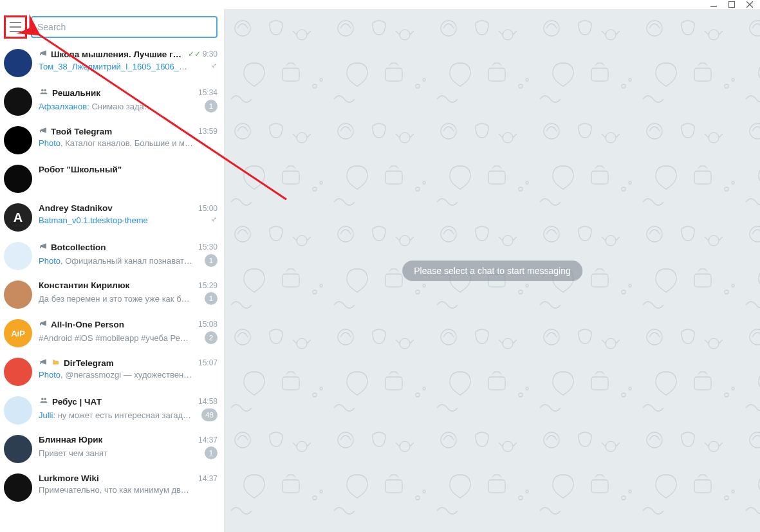 The image size is (760, 532). I want to click on chat-item: AiPAll-In-One Person15:08#Android #iOS #…, so click(112, 333).